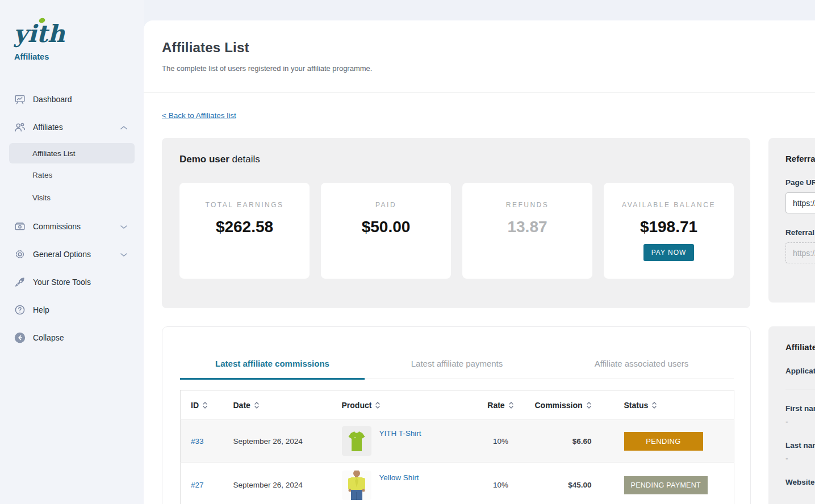 The height and width of the screenshot is (504, 815). Describe the element at coordinates (48, 127) in the screenshot. I see `sidebar-item-label: Affiliates` at that location.